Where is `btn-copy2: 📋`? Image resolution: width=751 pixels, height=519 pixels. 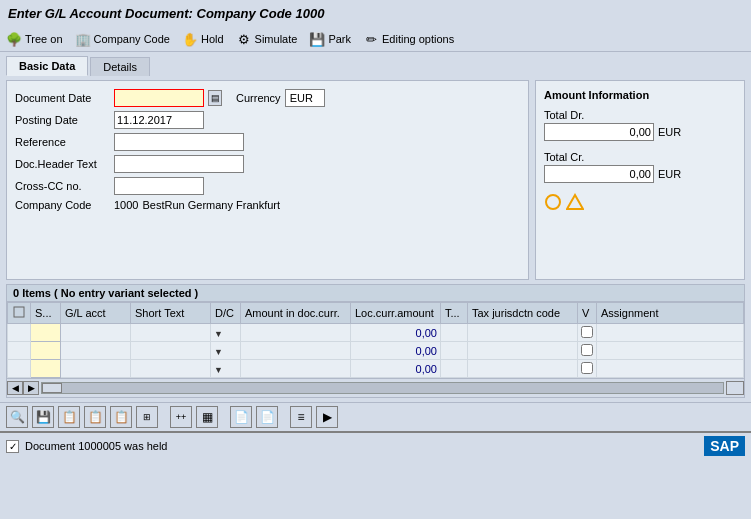
btn-copy2: 📋 is located at coordinates (95, 417).